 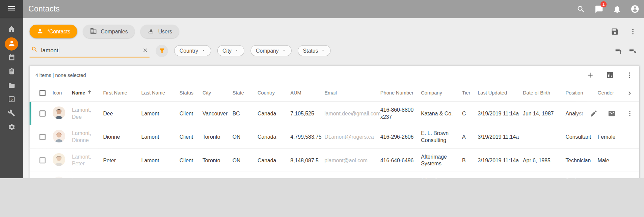 What do you see at coordinates (630, 75) in the screenshot?
I see `grid-overflow-menu-button` at bounding box center [630, 75].